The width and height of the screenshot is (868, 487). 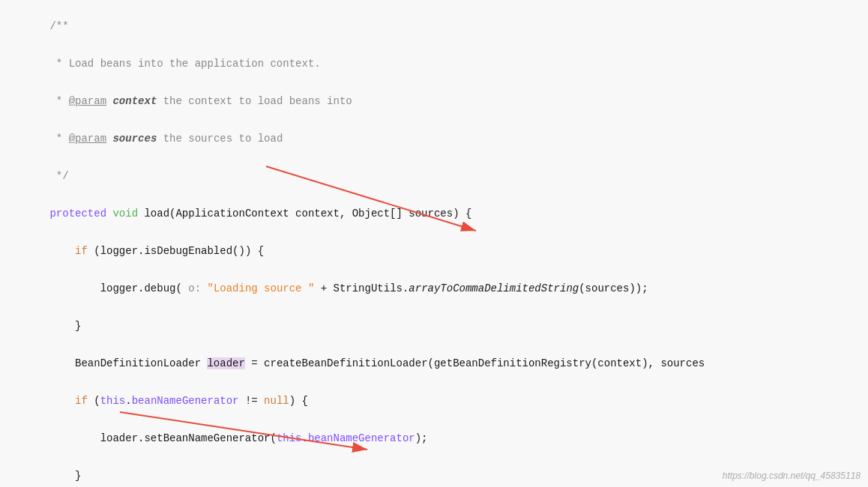 I want to click on code-content: * Load beans into the application contex…, so click(x=434, y=64).